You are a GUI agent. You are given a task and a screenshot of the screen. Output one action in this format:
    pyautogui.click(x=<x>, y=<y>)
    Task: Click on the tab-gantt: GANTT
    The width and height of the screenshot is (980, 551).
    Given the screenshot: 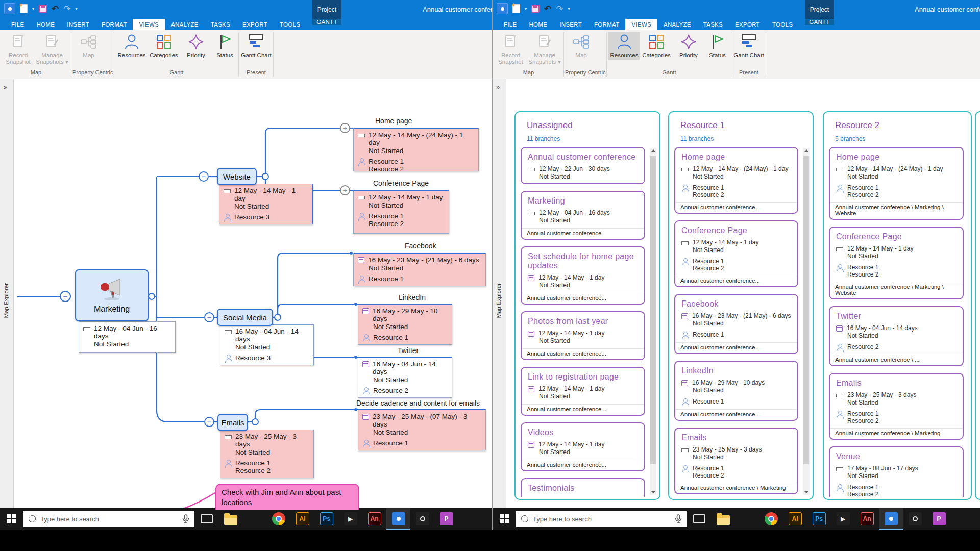 What is the action you would take?
    pyautogui.click(x=820, y=22)
    